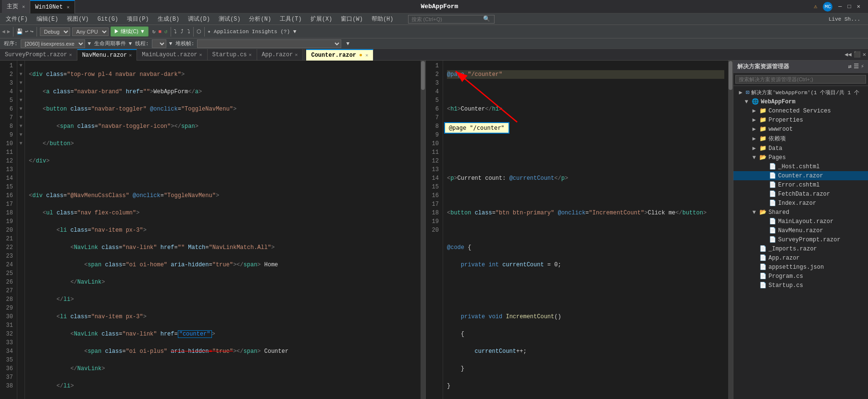 This screenshot has height=399, width=868. Describe the element at coordinates (848, 55) in the screenshot. I see `collapse-pane-btn: ◀◀` at that location.